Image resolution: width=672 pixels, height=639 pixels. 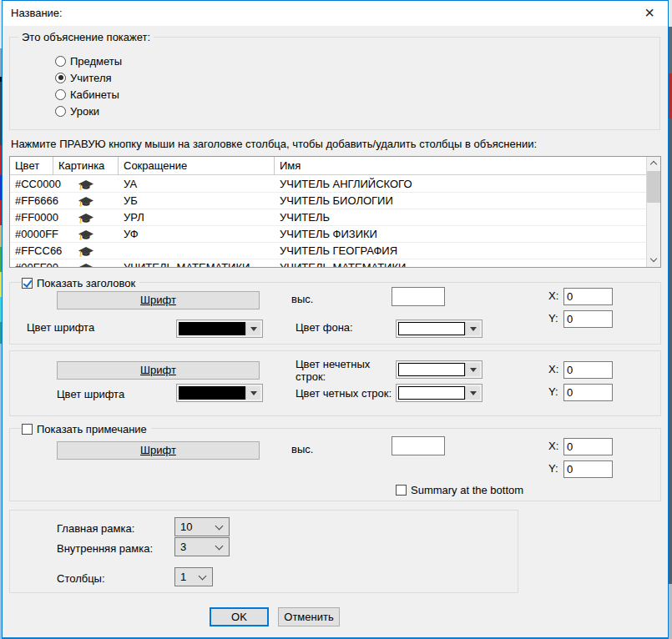 What do you see at coordinates (95, 95) in the screenshot?
I see `radio-label: Кабинеты` at bounding box center [95, 95].